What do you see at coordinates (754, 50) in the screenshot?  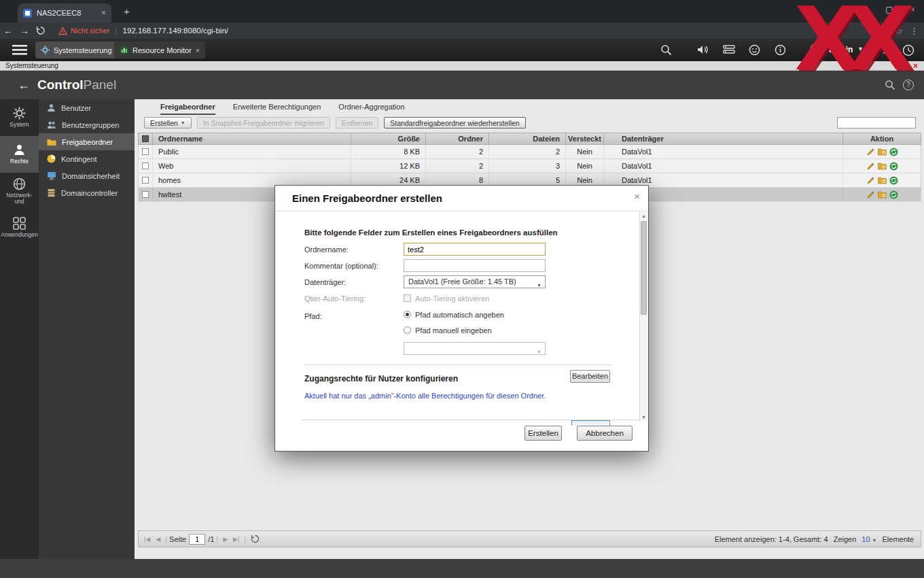 I see `smiley-icon` at bounding box center [754, 50].